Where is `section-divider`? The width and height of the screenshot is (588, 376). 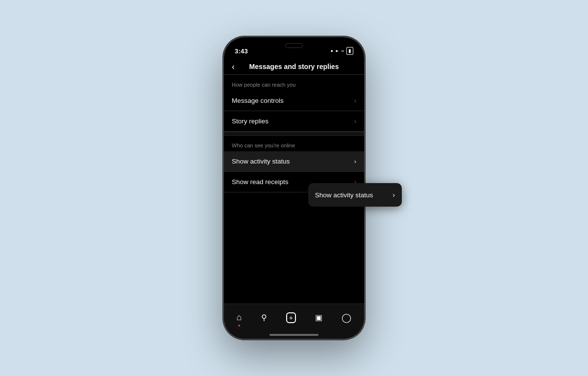 section-divider is located at coordinates (294, 134).